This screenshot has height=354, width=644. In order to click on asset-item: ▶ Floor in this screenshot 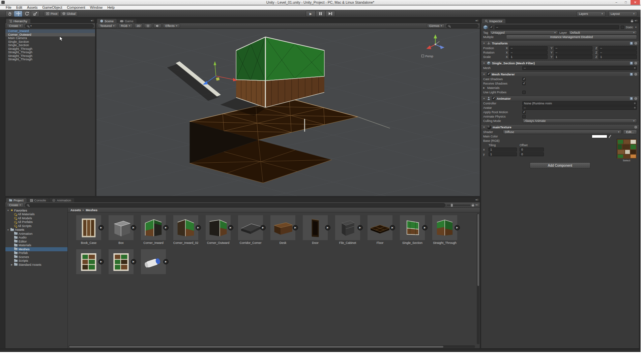, I will do `click(380, 230)`.